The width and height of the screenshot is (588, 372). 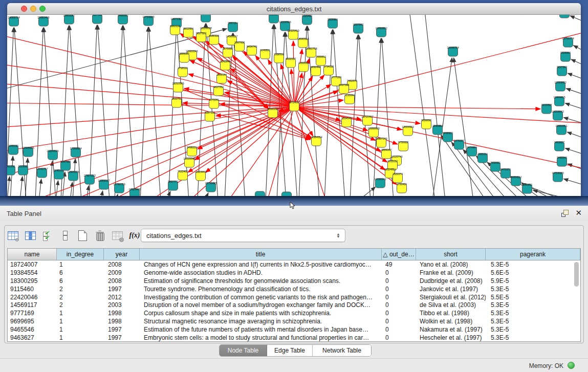 I want to click on network-node: 1588520, so click(x=279, y=58).